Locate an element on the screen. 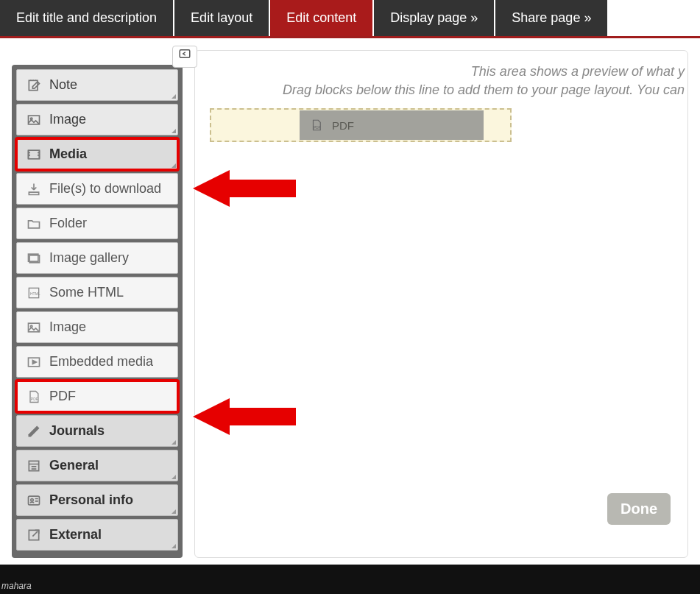 This screenshot has height=594, width=700. block-label: Personal info is located at coordinates (91, 501).